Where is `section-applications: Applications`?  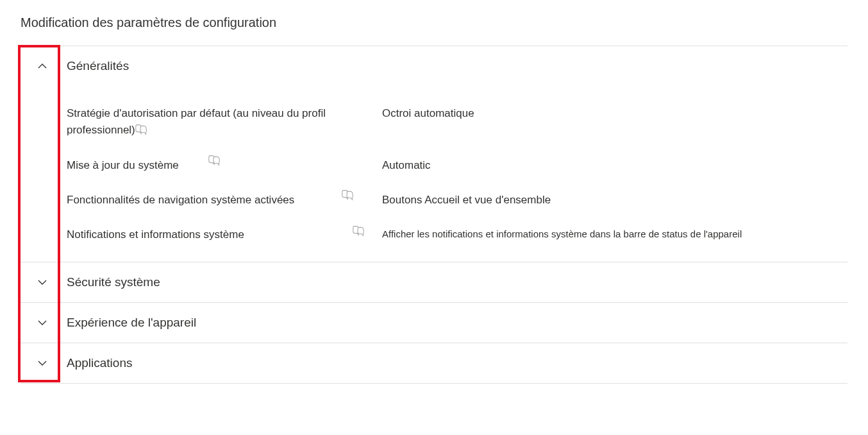 section-applications: Applications is located at coordinates (434, 363).